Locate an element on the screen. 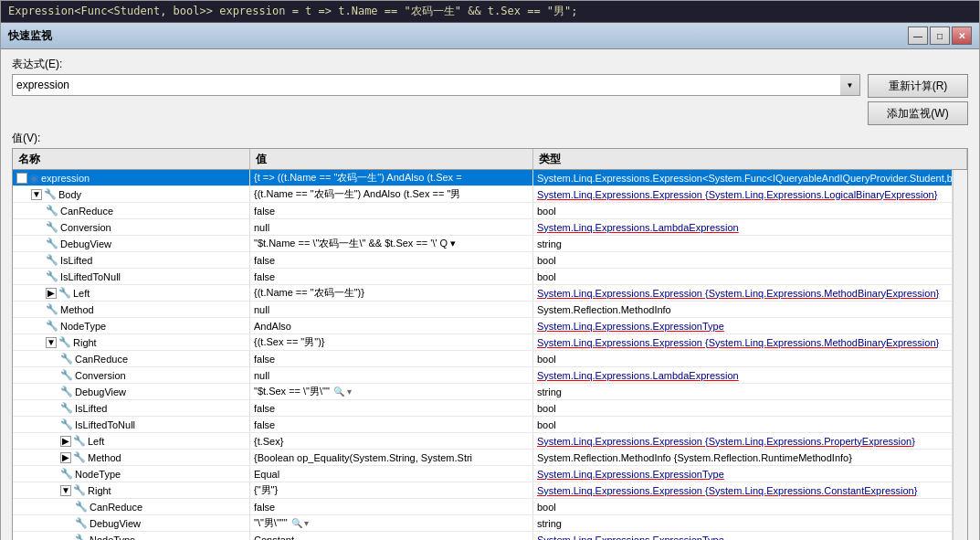  cell-type: System.Linq.Expressions.LambdaExpression is located at coordinates (743, 375).